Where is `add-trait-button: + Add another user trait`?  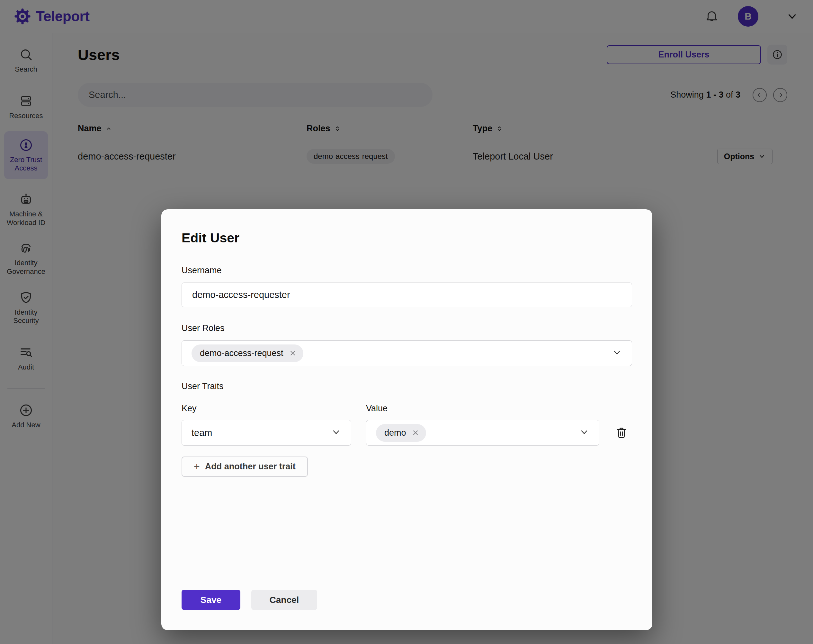
add-trait-button: + Add another user trait is located at coordinates (244, 467).